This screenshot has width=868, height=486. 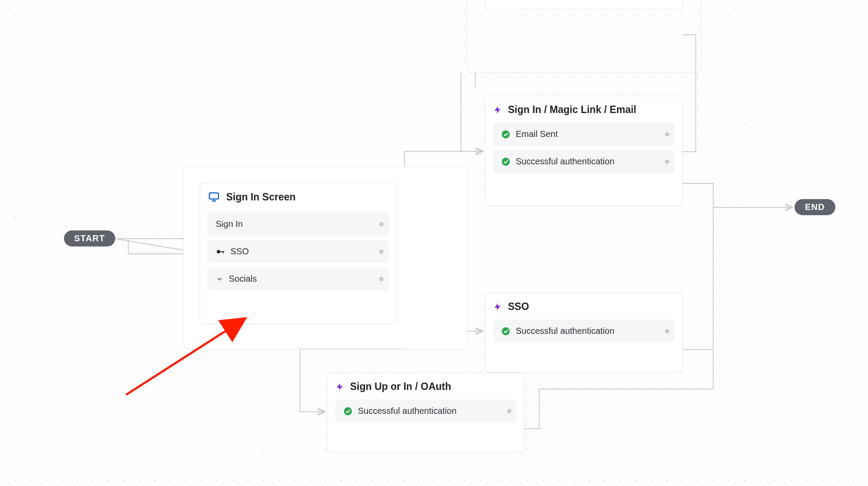 What do you see at coordinates (220, 279) in the screenshot?
I see `chevron-down-icon` at bounding box center [220, 279].